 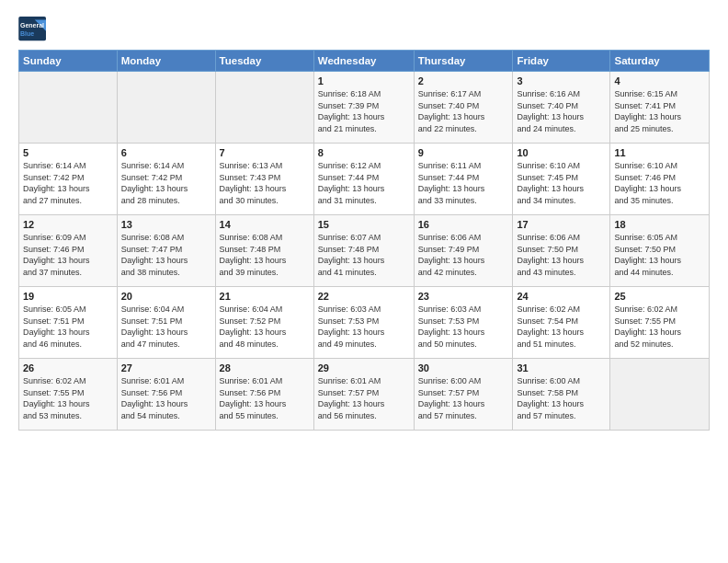 I want to click on calendar-cell: 21Sunrise: 6:04 AM Sunset: 7:52 PM Dayli…, so click(x=265, y=323).